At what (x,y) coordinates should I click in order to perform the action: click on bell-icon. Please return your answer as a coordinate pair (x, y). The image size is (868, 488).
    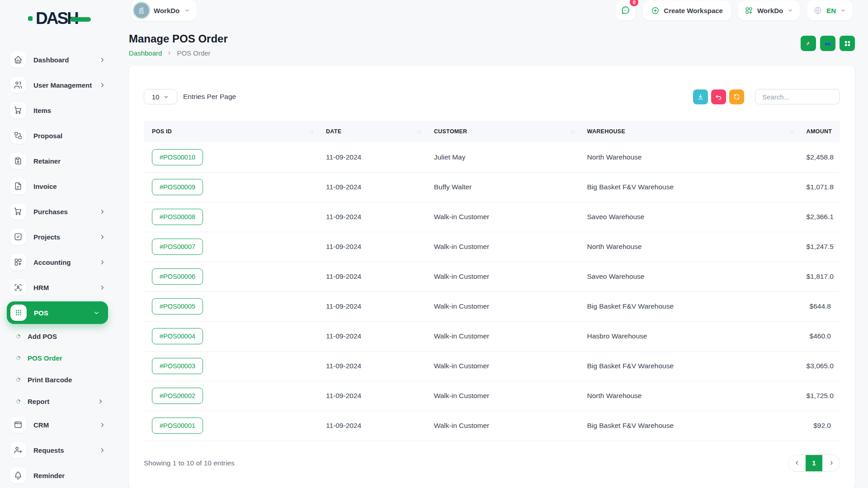
    Looking at the image, I should click on (18, 475).